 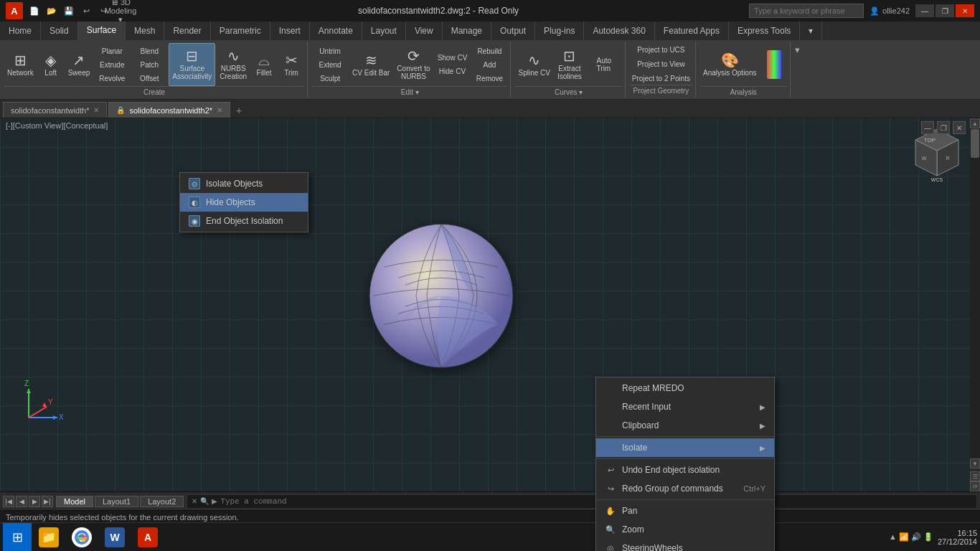 I want to click on tab-featured: Featured Apps, so click(x=692, y=31).